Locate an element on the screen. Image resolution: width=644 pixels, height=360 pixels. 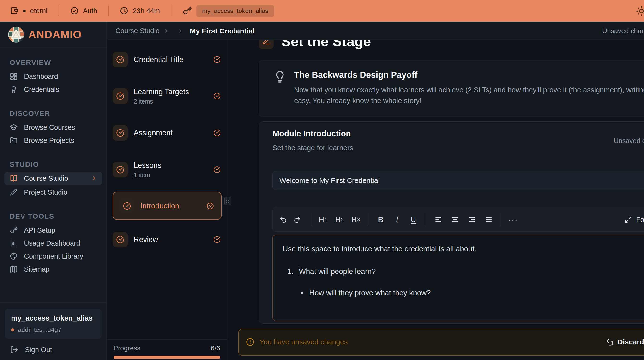
wallet-status: eternl is located at coordinates (28, 11).